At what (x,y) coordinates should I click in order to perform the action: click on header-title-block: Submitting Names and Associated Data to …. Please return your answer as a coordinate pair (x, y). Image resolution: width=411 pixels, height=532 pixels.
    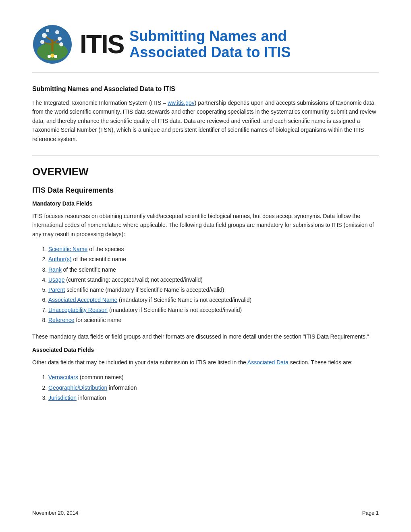
    Looking at the image, I should click on (210, 44).